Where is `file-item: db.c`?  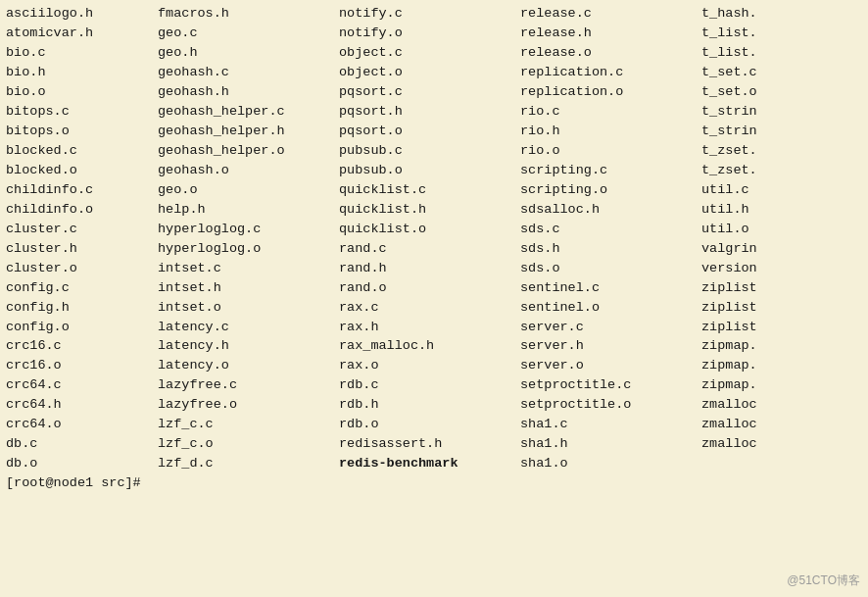 file-item: db.c is located at coordinates (82, 444).